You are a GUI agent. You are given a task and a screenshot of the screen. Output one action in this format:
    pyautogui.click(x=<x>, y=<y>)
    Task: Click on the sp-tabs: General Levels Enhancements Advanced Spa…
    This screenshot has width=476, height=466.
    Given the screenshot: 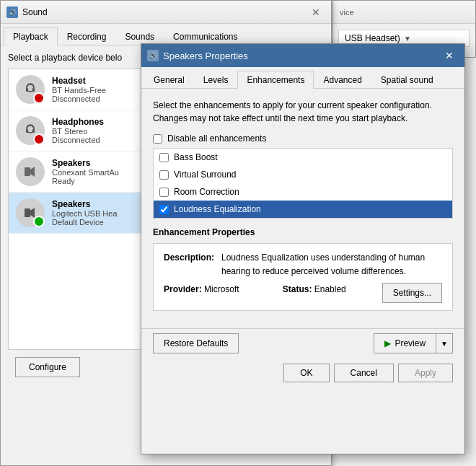 What is the action you would take?
    pyautogui.click(x=303, y=78)
    